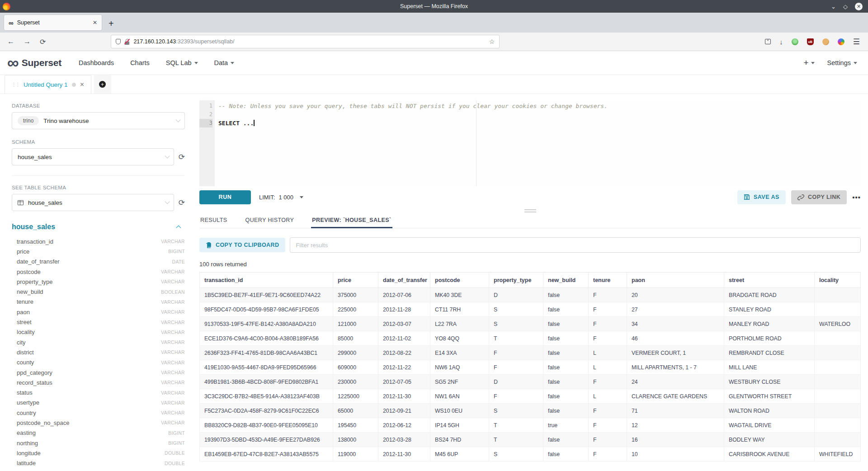 This screenshot has height=471, width=868. Describe the element at coordinates (267, 295) in the screenshot. I see `table-cell: 1B5C39ED-BE7F-41EF-9E71-9C60EED74A22` at that location.